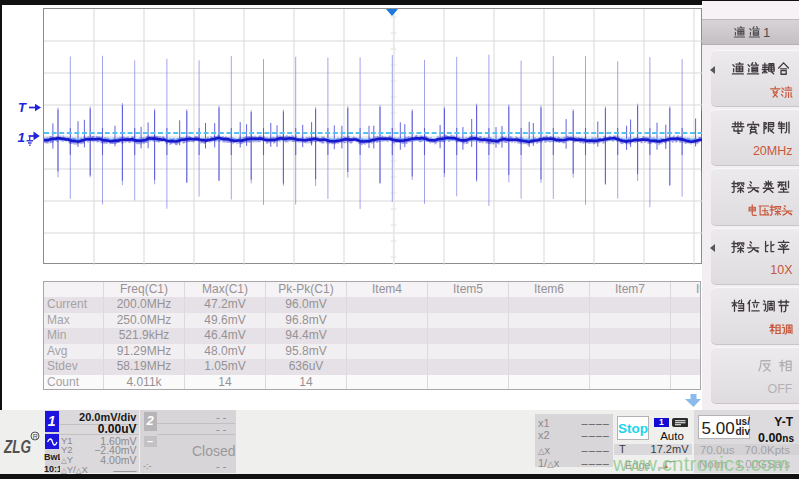 This screenshot has height=479, width=799. I want to click on svg-text: ZLG, so click(17, 447).